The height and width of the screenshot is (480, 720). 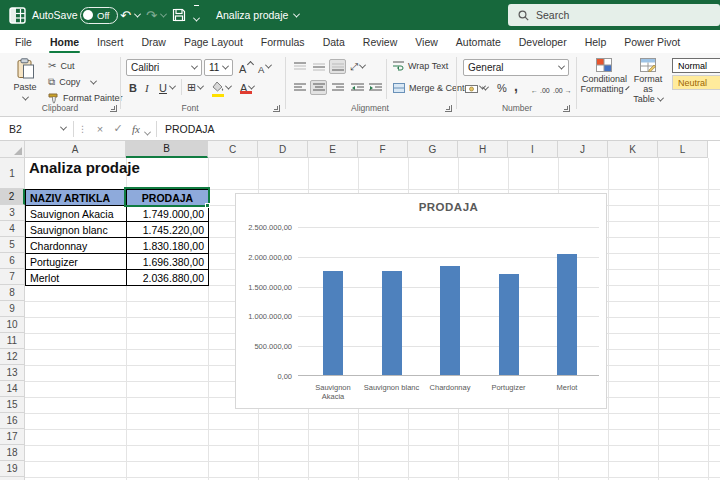 What do you see at coordinates (214, 42) in the screenshot?
I see `tab-page-layout: Page Layout` at bounding box center [214, 42].